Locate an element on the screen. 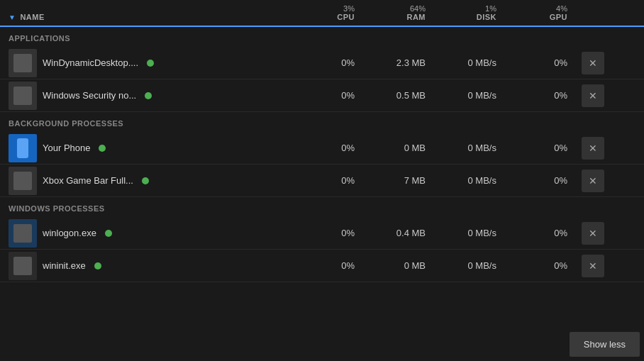 The width and height of the screenshot is (644, 361). name-cell: wininit.exe is located at coordinates (149, 266).